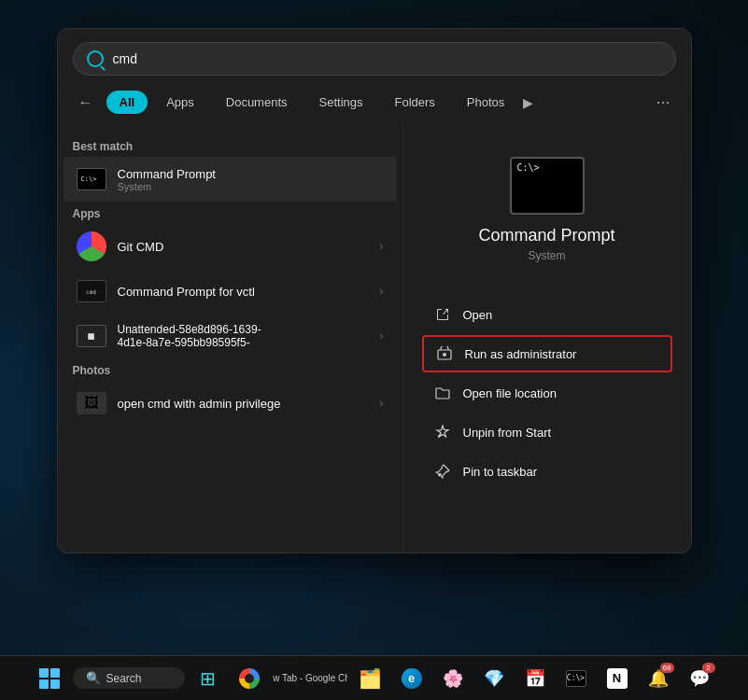  Describe the element at coordinates (49, 679) in the screenshot. I see `windows-logo` at that location.